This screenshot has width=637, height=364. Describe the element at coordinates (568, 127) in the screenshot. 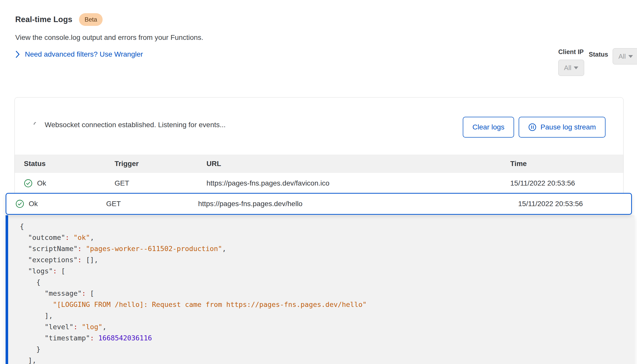

I see `pause-log-stream-label: Pause log stream` at that location.